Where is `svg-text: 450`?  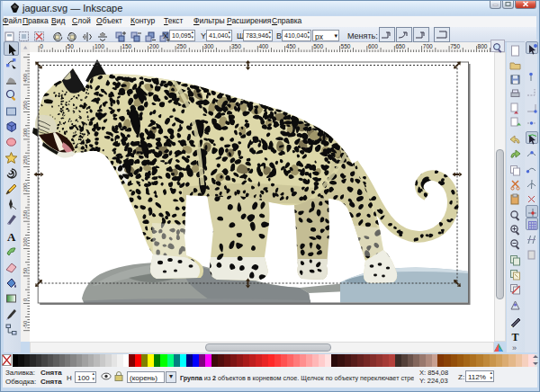
svg-text: 450 is located at coordinates (292, 47).